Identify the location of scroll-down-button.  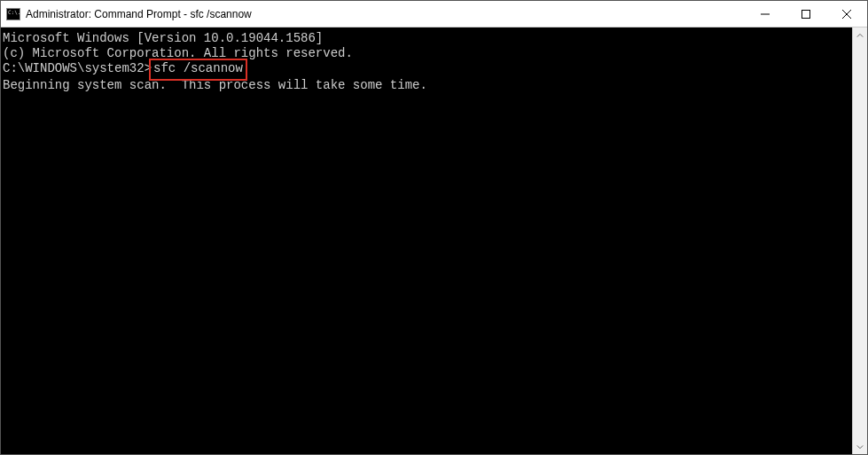
(860, 447).